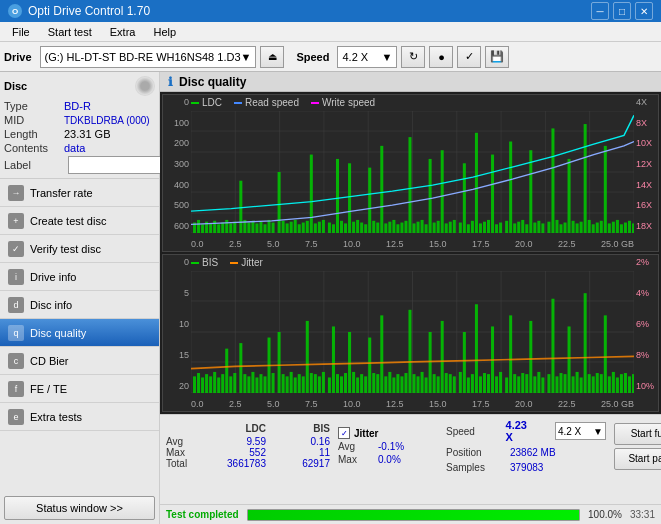  I want to click on legend-read-speed: Read speed, so click(266, 102).